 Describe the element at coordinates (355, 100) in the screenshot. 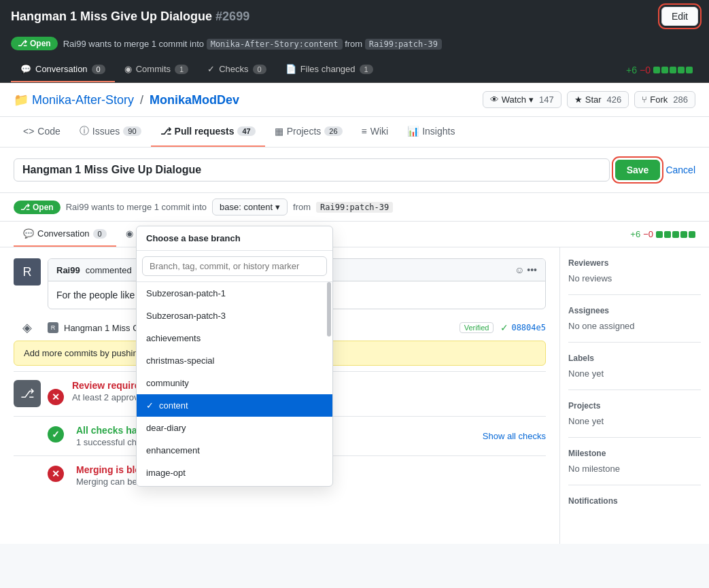

I see `repo-header: 📁 Monika-After-Story / MonikaModDev 👁 Wa…` at that location.